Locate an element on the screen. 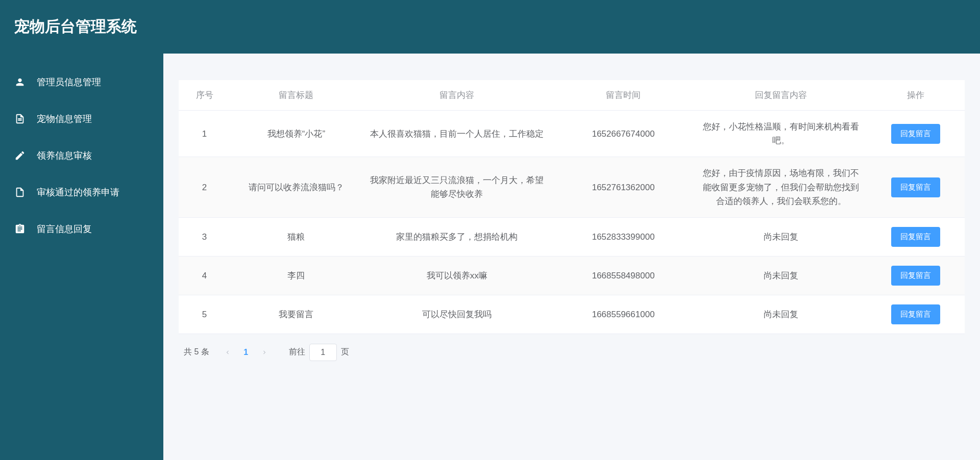 The width and height of the screenshot is (980, 460). cell-content: 可以尽快回复我吗 is located at coordinates (457, 314).